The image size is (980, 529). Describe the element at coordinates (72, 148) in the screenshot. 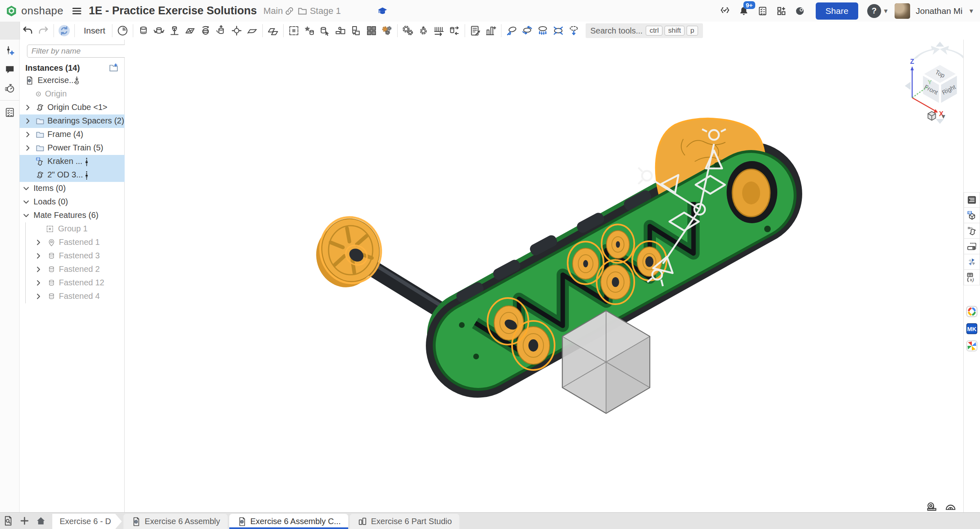

I see `tree-row: Power Train (5)` at that location.